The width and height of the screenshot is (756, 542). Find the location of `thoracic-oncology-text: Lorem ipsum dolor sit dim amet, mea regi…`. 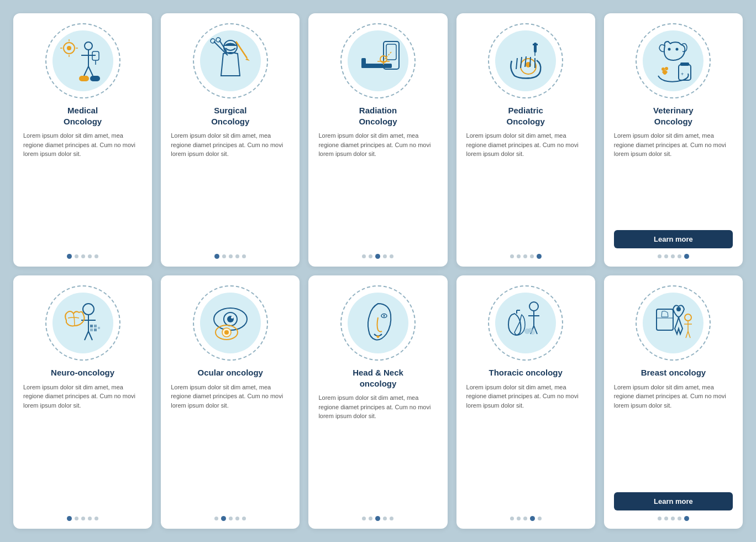

thoracic-oncology-text: Lorem ipsum dolor sit dim amet, mea regi… is located at coordinates (526, 447).